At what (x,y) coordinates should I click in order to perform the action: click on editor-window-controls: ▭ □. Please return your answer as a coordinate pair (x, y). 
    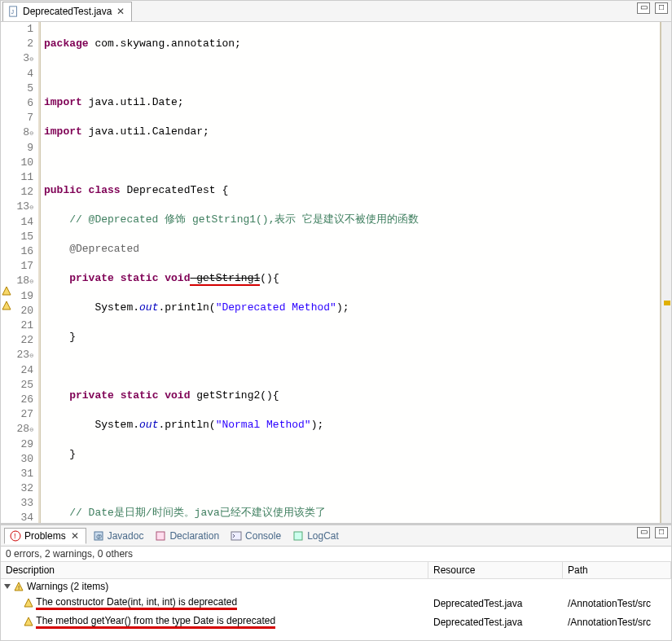
    Looking at the image, I should click on (652, 8).